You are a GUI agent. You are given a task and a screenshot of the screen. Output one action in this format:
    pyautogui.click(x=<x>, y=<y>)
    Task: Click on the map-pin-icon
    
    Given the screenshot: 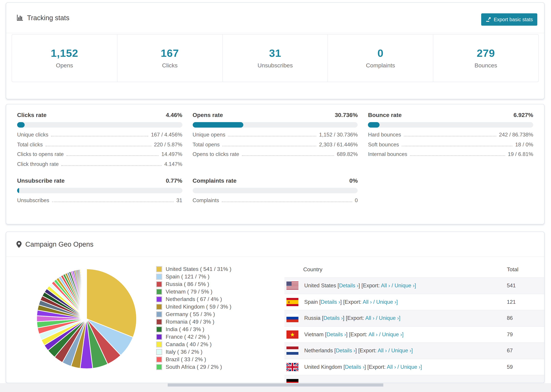 What is the action you would take?
    pyautogui.click(x=19, y=244)
    